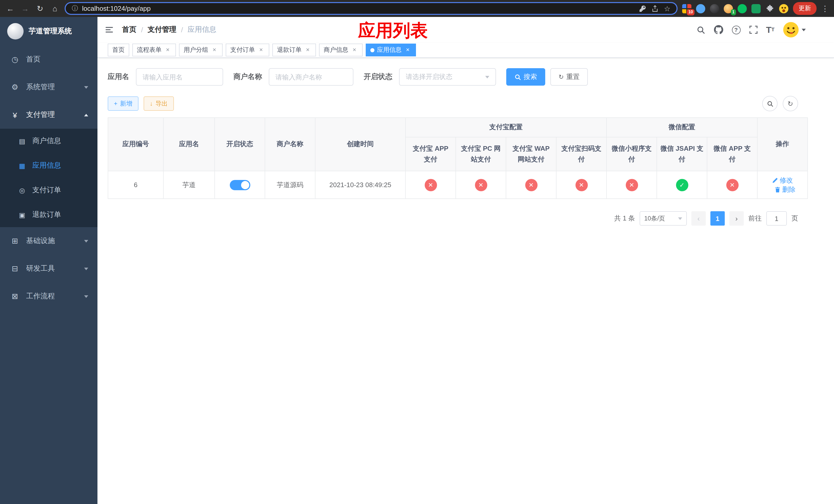 The height and width of the screenshot is (504, 834). I want to click on refresh-table-button: ↻, so click(790, 104).